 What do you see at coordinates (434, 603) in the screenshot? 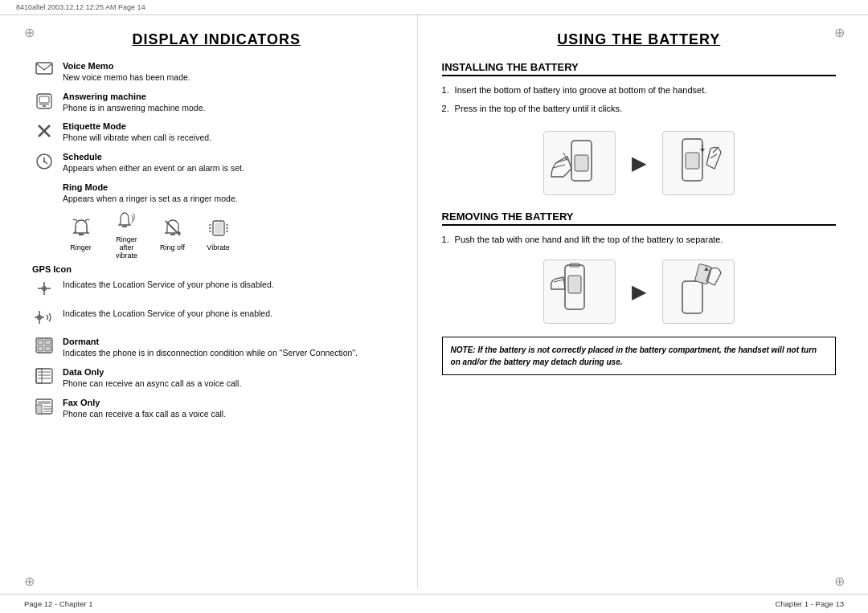
I see `footer-bar: Page 12 - Chapter 1 Chapter 1 - Page 13` at bounding box center [434, 603].